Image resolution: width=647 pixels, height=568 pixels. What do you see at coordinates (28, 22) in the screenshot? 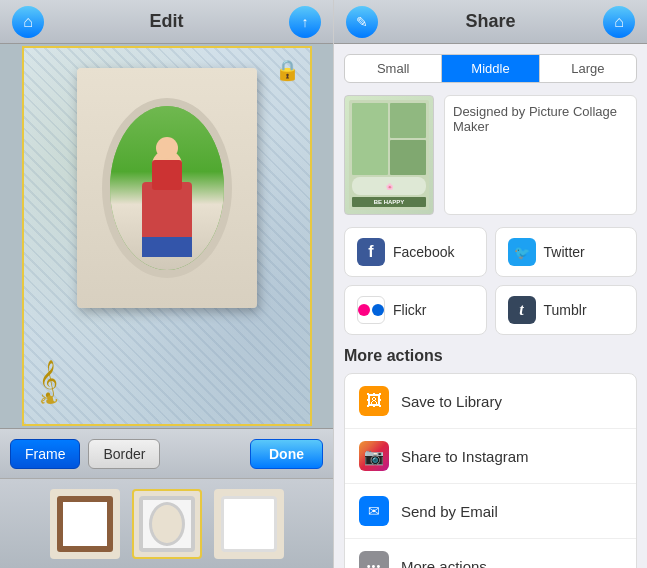
I see `home-icon-left: ⌂` at bounding box center [28, 22].